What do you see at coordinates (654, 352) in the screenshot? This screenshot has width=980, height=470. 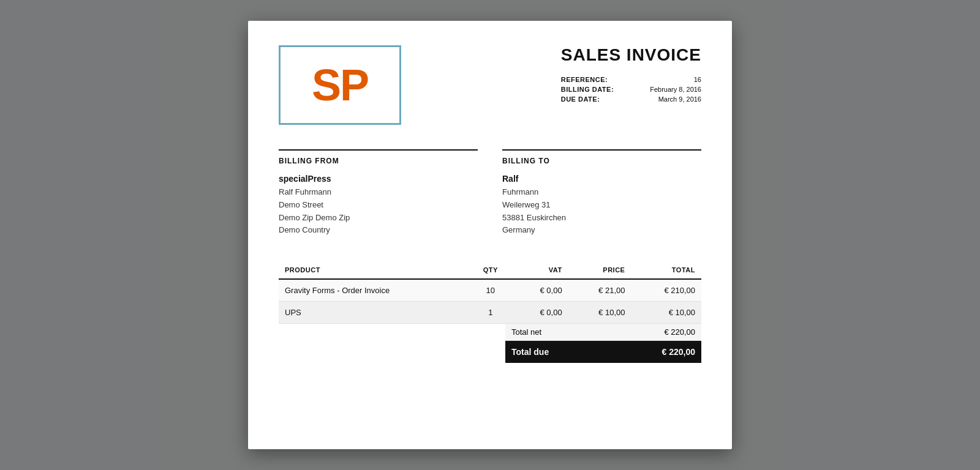 I see `due-value: € 220,00` at bounding box center [654, 352].